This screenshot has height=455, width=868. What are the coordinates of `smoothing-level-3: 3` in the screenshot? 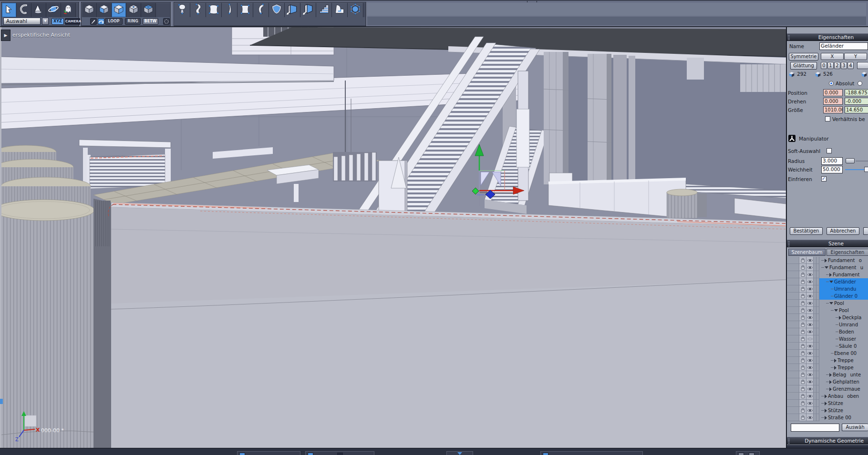 It's located at (844, 66).